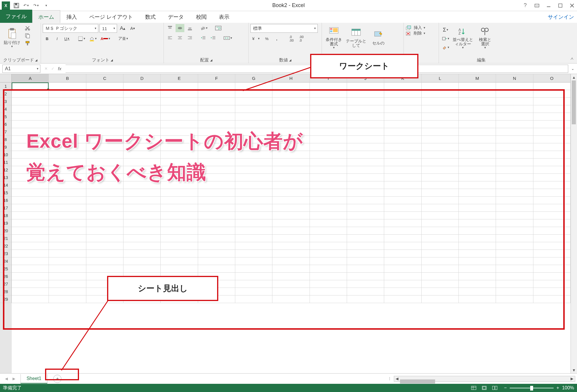  What do you see at coordinates (485, 379) in the screenshot?
I see `horizontal-scrollbar: ◄ ►` at bounding box center [485, 379].